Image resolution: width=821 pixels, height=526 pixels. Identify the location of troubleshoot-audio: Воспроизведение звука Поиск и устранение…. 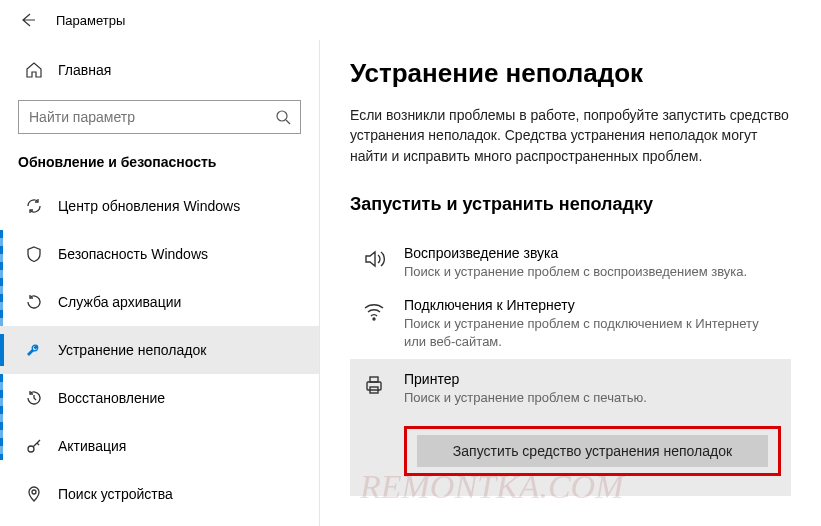
(570, 263).